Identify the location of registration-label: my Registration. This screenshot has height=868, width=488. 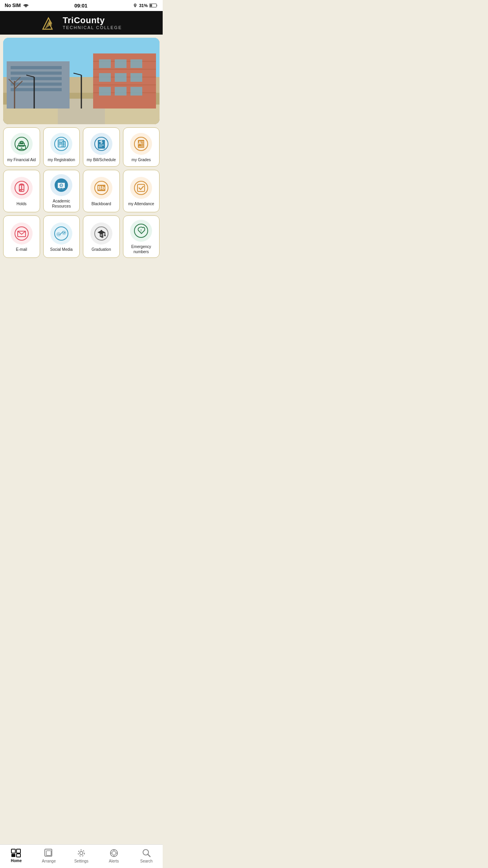
(61, 160).